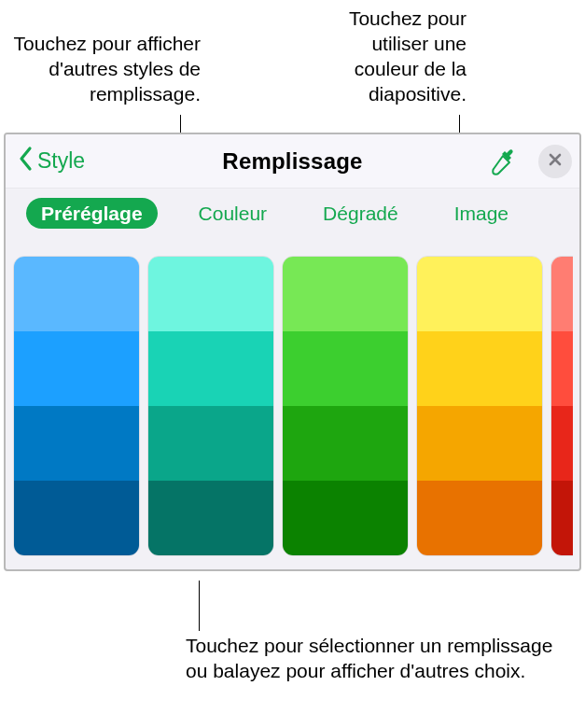 The height and width of the screenshot is (728, 585). I want to click on header-actions, so click(531, 161).